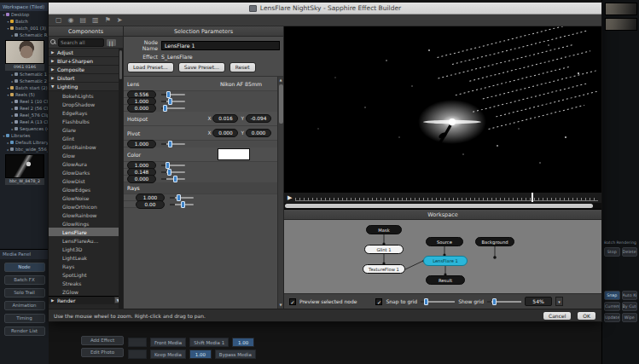 This screenshot has width=639, height=364. I want to click on reset-button: Reset, so click(242, 67).